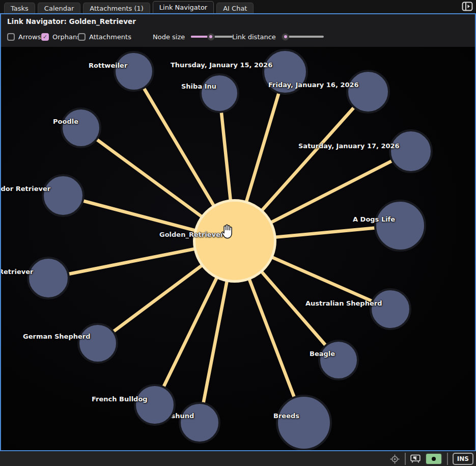 This screenshot has width=476, height=466. What do you see at coordinates (199, 87) in the screenshot?
I see `node-label: Shiba Inu` at bounding box center [199, 87].